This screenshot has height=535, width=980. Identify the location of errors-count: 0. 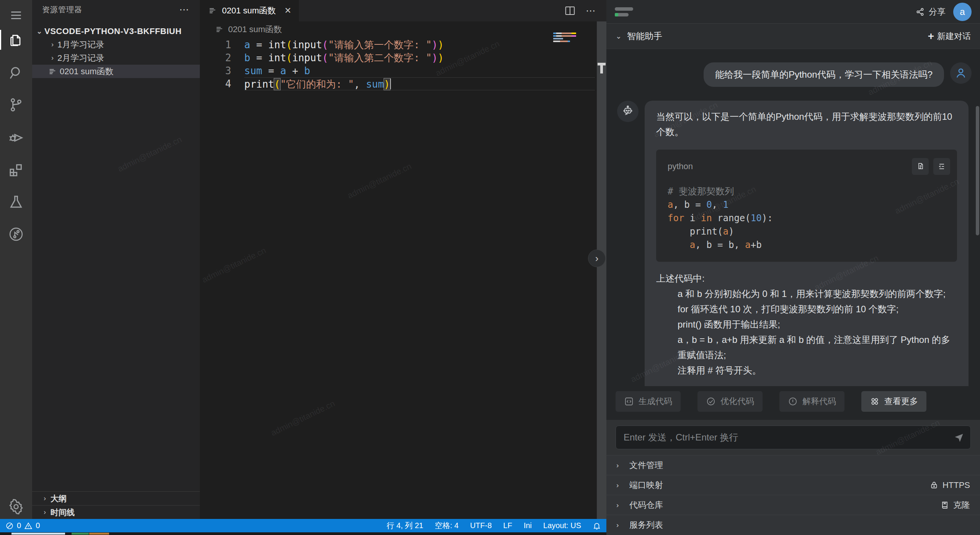
(19, 526).